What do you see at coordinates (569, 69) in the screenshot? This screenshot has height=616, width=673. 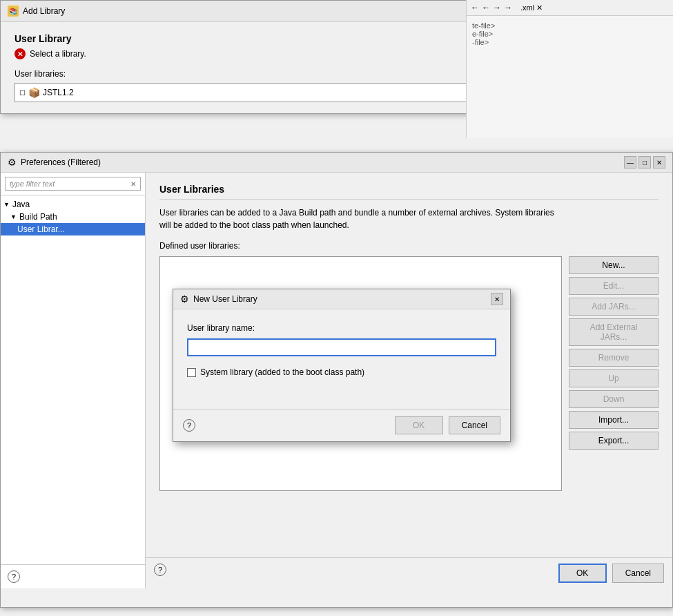 I see `editor-background: ← ← → → .xml ✕ te-file> e-file> -file>` at bounding box center [569, 69].